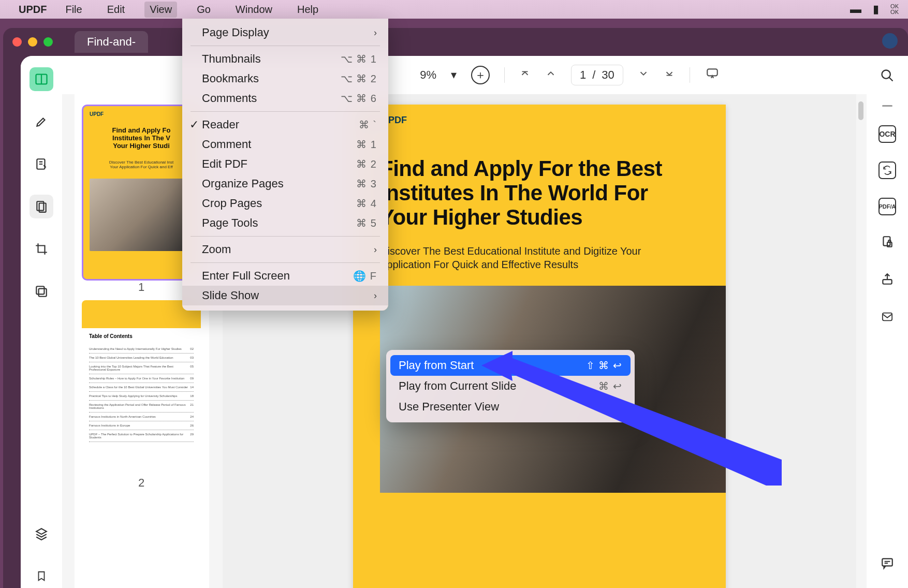 This screenshot has height=588, width=908. Describe the element at coordinates (887, 317) in the screenshot. I see `mail-button` at that location.